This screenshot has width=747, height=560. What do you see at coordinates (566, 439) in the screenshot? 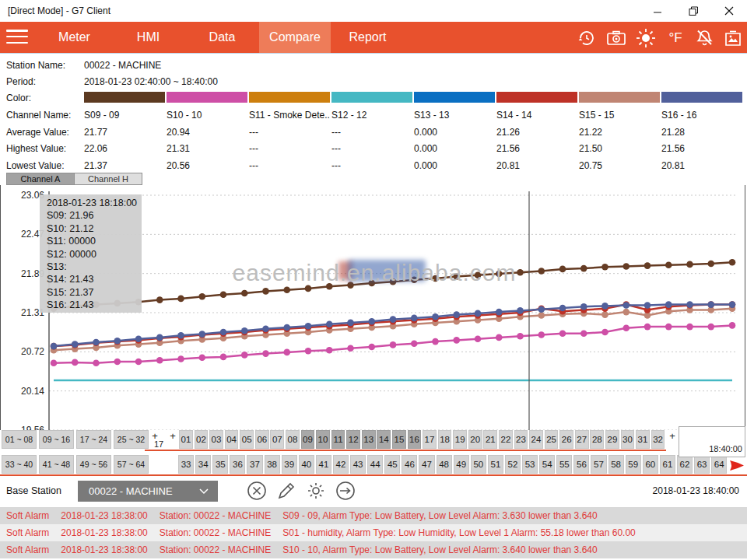
I see `channel-cell-26: 26` at bounding box center [566, 439].